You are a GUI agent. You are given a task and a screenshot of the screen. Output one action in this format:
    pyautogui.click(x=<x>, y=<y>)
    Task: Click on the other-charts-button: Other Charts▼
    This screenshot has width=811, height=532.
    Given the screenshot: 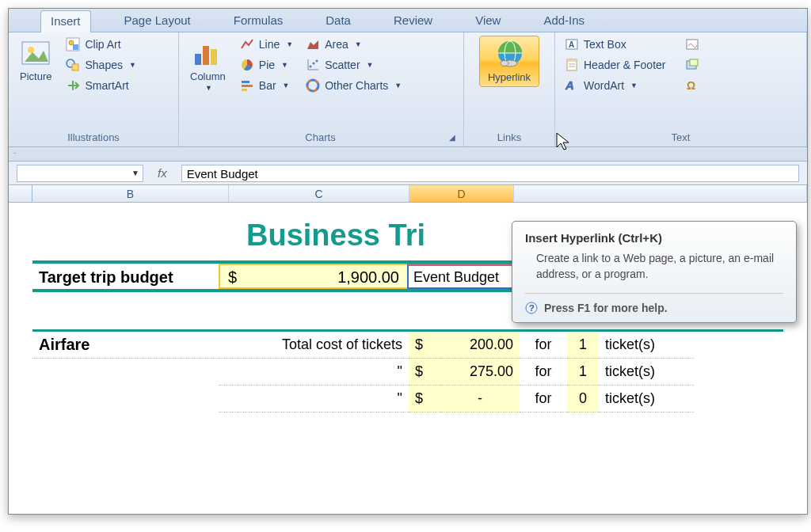 What is the action you would take?
    pyautogui.click(x=353, y=86)
    